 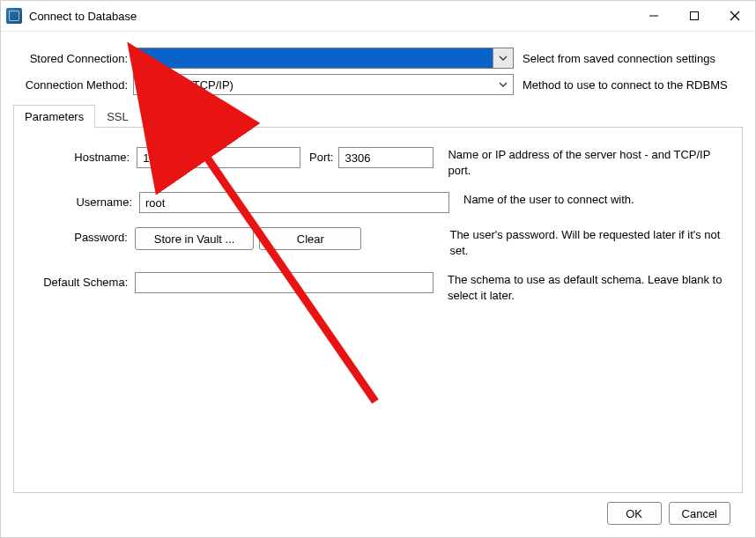 I want to click on hostname-row: Hostname: Port: Name or IP address of th…, so click(x=378, y=162).